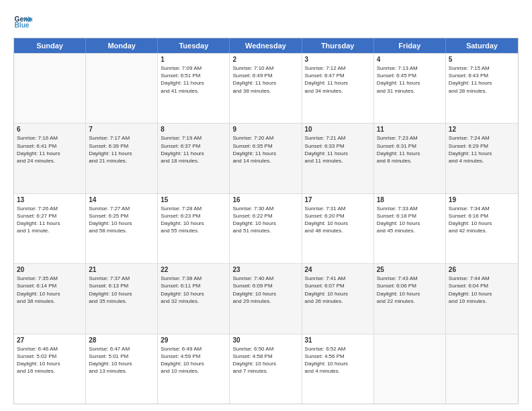 This screenshot has height=411, width=532. I want to click on day-number: 19, so click(482, 200).